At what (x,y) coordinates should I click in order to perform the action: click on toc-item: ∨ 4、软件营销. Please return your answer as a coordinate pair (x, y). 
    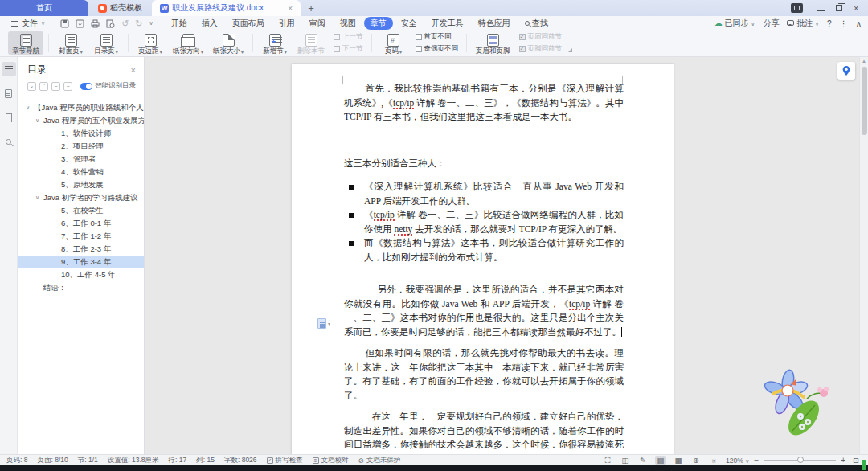
    Looking at the image, I should click on (80, 172).